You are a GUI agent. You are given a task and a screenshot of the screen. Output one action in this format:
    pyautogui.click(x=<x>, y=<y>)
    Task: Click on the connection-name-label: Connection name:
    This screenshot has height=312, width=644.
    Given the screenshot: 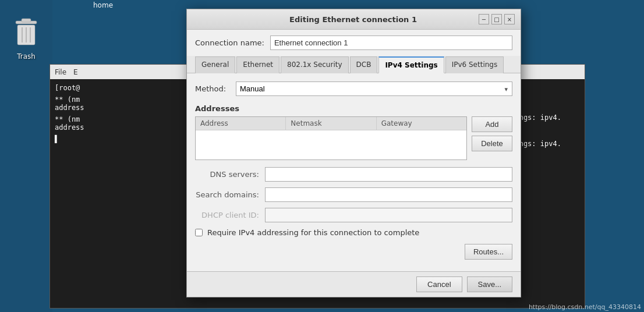 What is the action you would take?
    pyautogui.click(x=229, y=43)
    